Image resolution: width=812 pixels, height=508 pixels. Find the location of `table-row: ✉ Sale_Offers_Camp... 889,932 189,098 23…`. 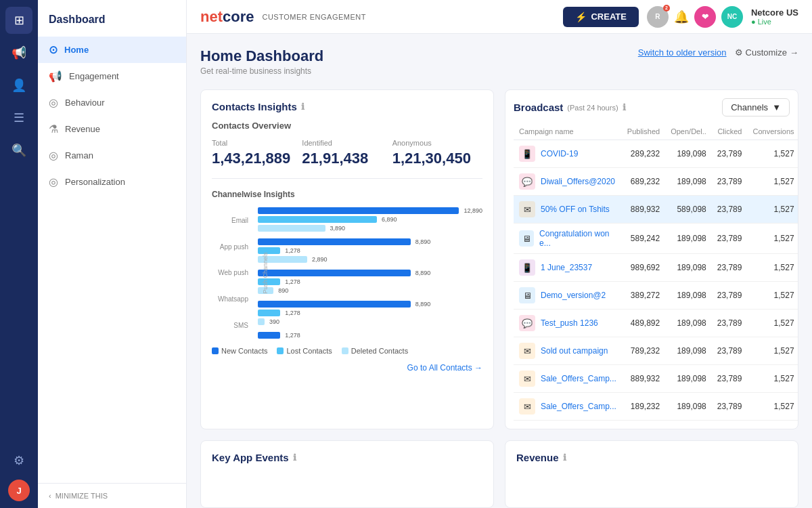

table-row: ✉ Sale_Offers_Camp... 889,932 189,098 23… is located at coordinates (656, 379).